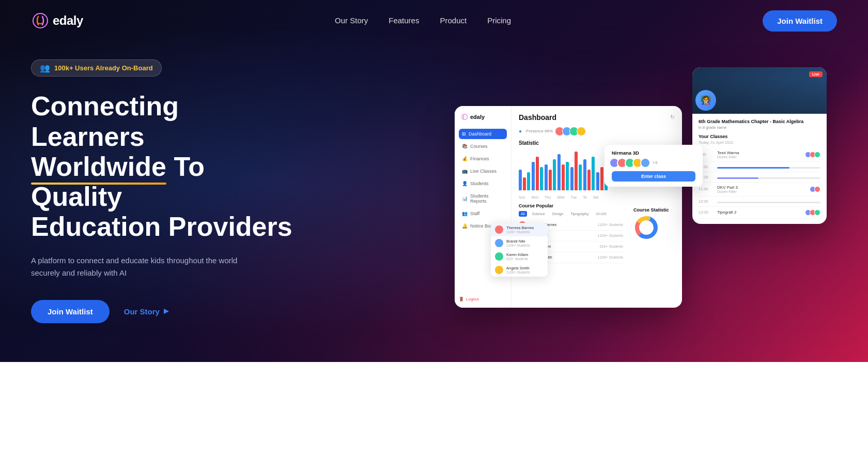  I want to click on class-time-6: 13:00, so click(706, 212).